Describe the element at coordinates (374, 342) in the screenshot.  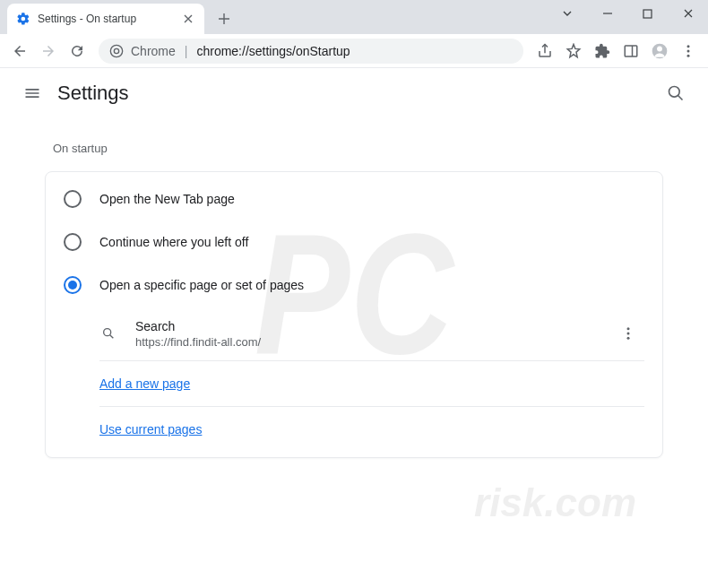
I see `startup-page-url: https://find.findit-all.com/` at that location.